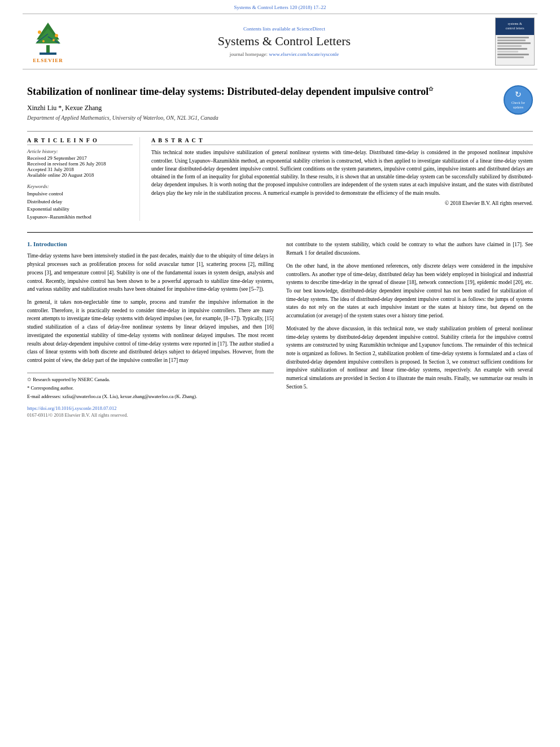  Describe the element at coordinates (150, 408) in the screenshot. I see `doi-link: https://doi.org/10.1016/j.sysconle.2018.…` at that location.